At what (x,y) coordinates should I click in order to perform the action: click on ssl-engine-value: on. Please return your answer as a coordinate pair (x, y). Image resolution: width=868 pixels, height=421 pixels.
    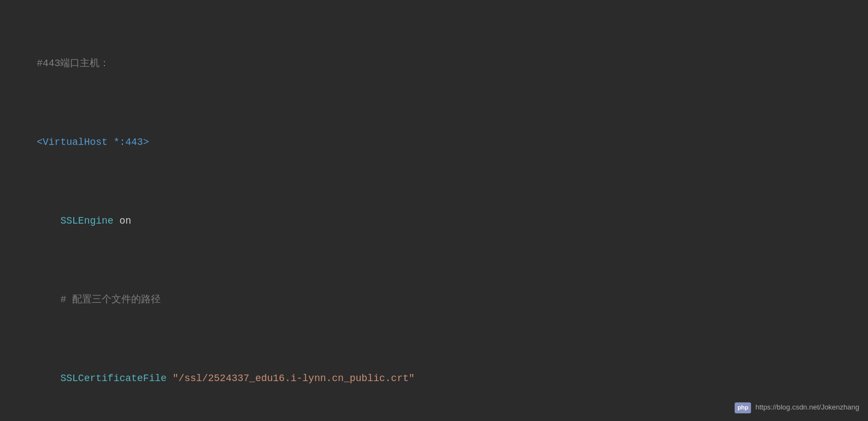
    Looking at the image, I should click on (122, 221).